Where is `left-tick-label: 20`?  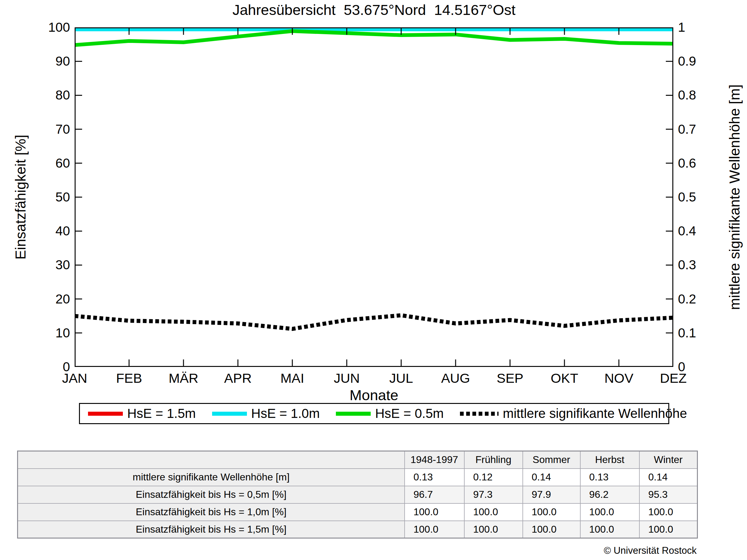 left-tick-label: 20 is located at coordinates (63, 299).